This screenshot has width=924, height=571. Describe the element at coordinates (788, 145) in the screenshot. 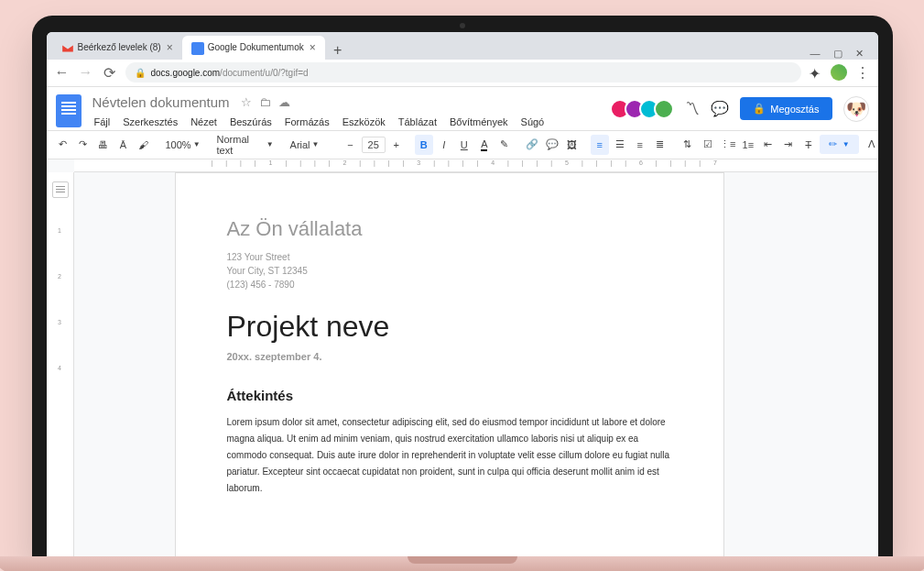

I see `indent-increase-button: ⇥` at that location.